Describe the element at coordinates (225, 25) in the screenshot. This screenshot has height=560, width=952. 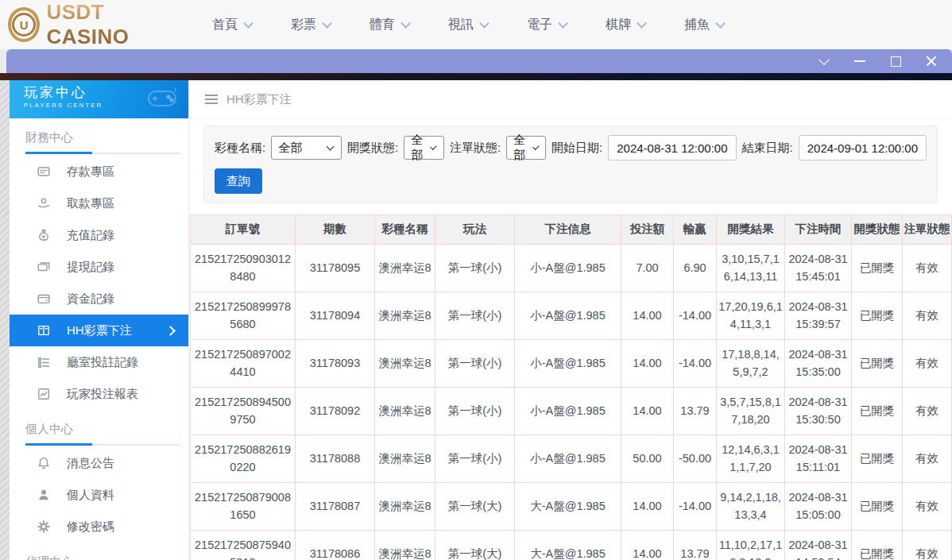
I see `nav-item-label: 首頁` at that location.